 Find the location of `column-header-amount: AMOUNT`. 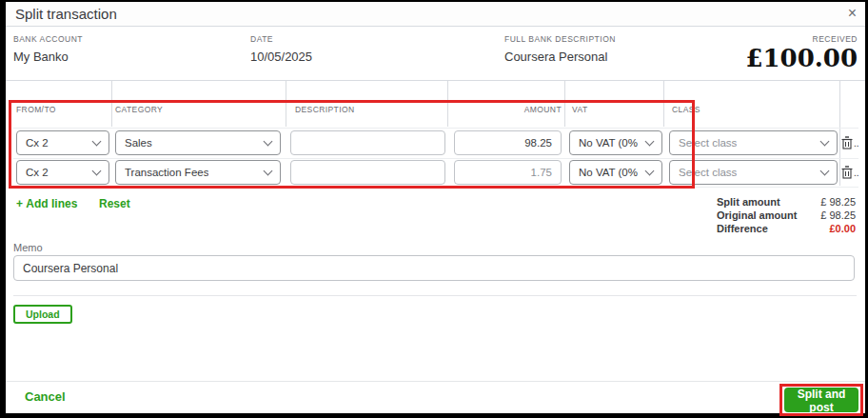

column-header-amount: AMOUNT is located at coordinates (508, 109).